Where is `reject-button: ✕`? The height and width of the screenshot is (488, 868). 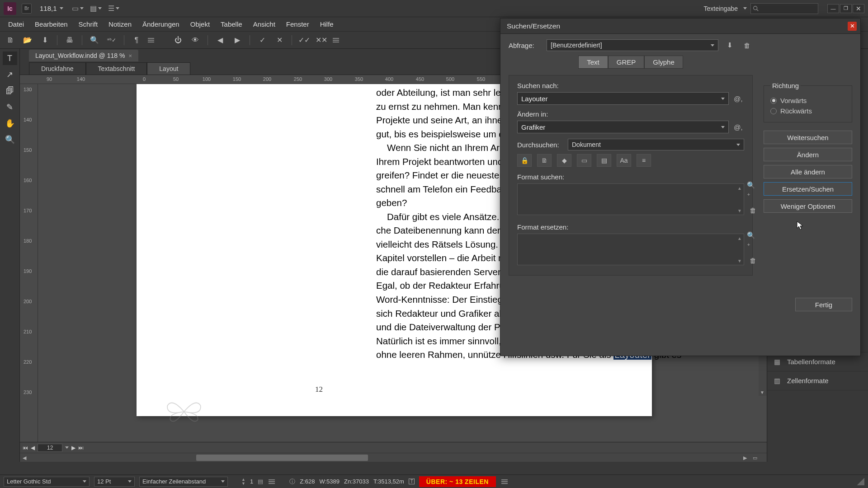
reject-button: ✕ is located at coordinates (279, 40).